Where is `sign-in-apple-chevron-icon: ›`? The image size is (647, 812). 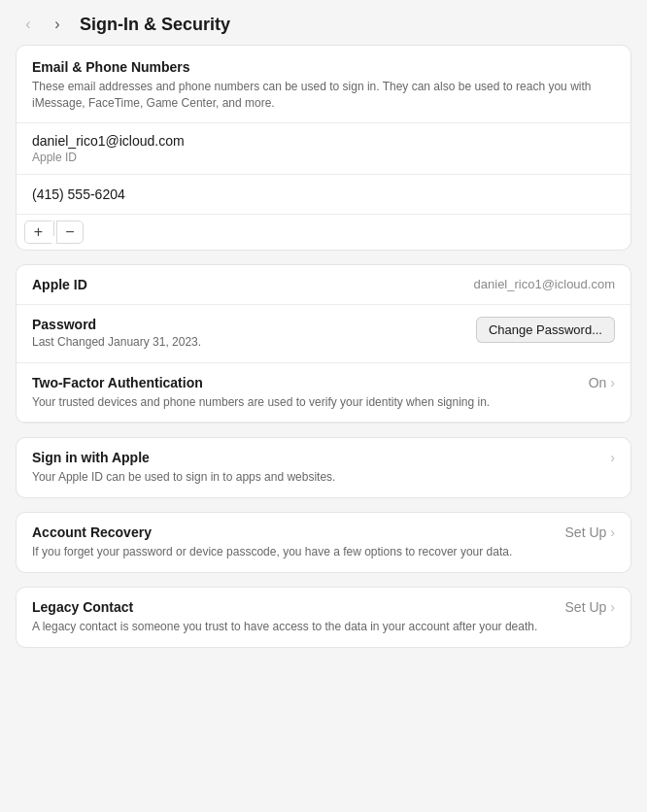 sign-in-apple-chevron-icon: › is located at coordinates (612, 457).